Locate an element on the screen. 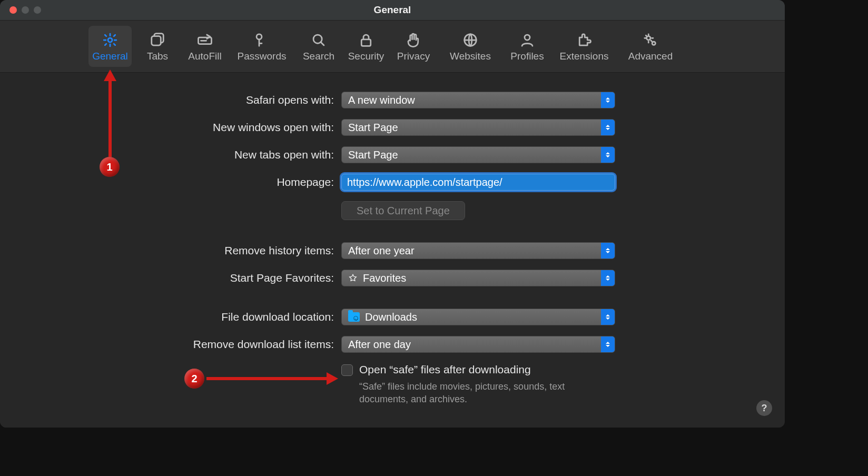 The height and width of the screenshot is (476, 868). tab-label: Security is located at coordinates (367, 56).